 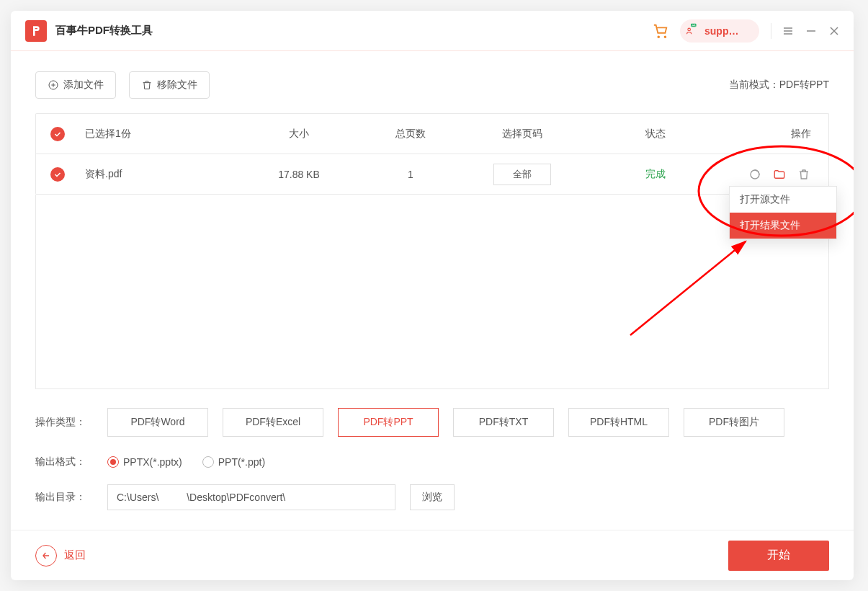 I want to click on output-dir-input, so click(x=251, y=497).